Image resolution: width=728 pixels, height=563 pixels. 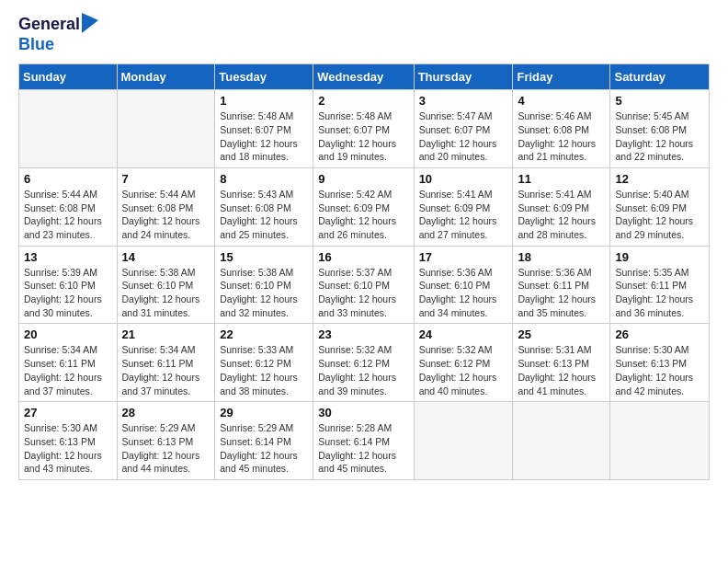 What do you see at coordinates (561, 101) in the screenshot?
I see `day-number: 4` at bounding box center [561, 101].